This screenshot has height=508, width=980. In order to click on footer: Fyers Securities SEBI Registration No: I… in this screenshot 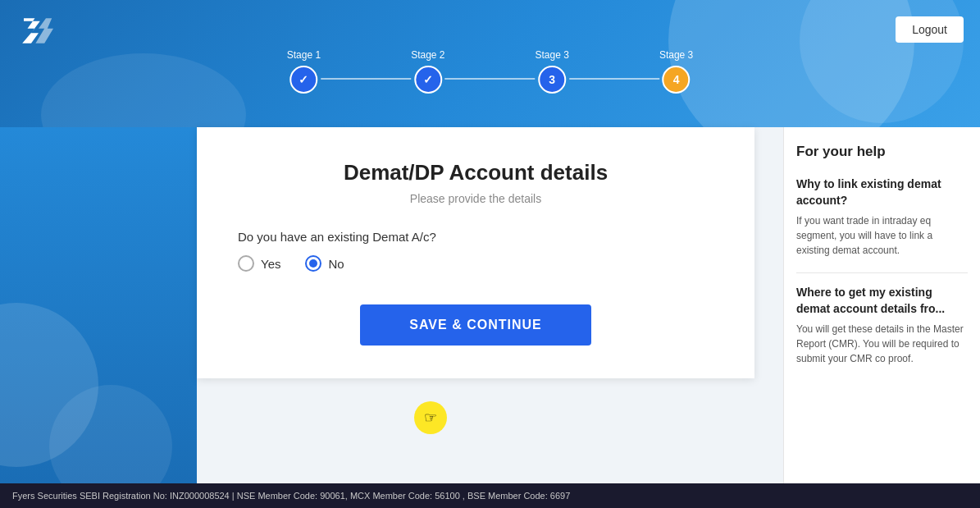, I will do `click(490, 496)`.